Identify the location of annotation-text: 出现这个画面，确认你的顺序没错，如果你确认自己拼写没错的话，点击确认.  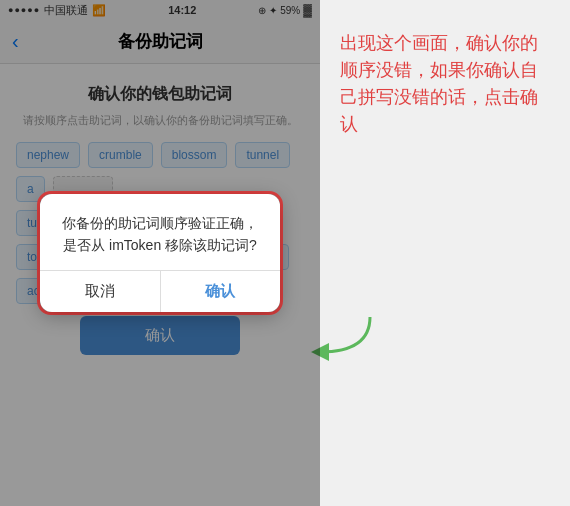
(447, 84).